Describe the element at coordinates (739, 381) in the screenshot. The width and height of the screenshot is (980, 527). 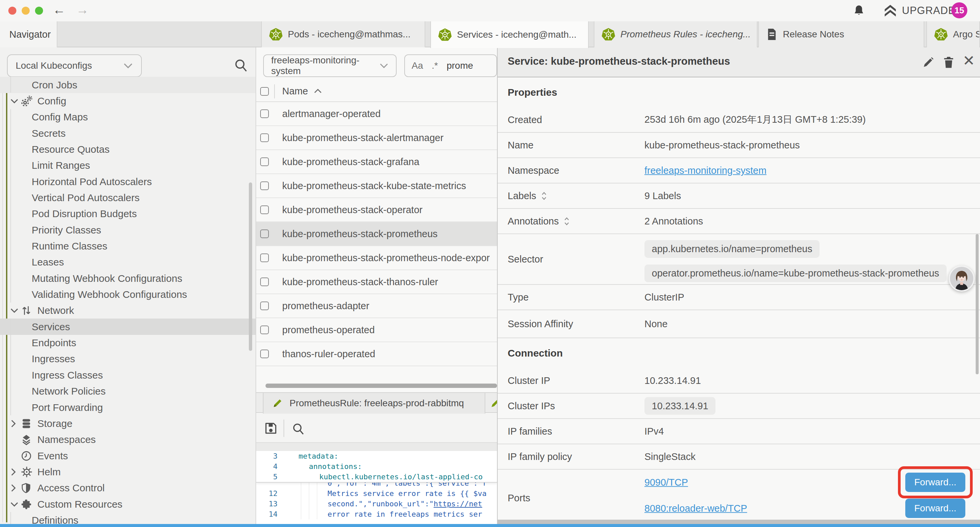
I see `detail-row-cluster-ip: Cluster IP10.233.14.91` at that location.